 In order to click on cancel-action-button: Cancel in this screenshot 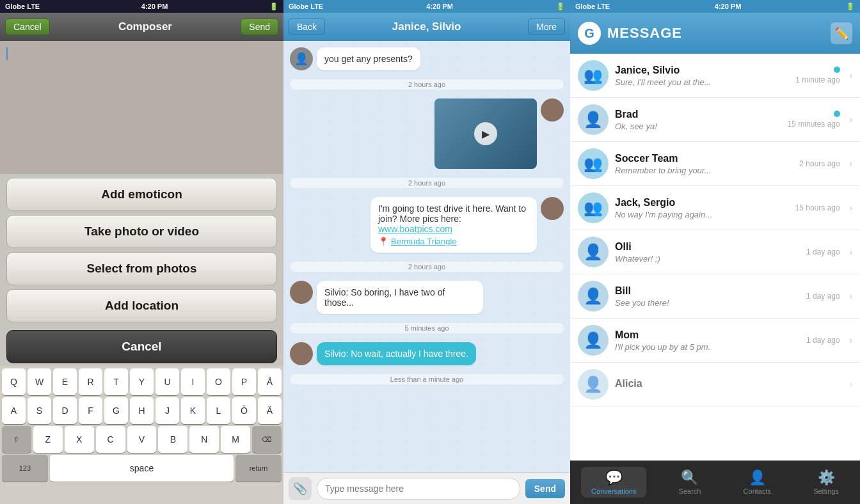, I will do `click(142, 347)`.